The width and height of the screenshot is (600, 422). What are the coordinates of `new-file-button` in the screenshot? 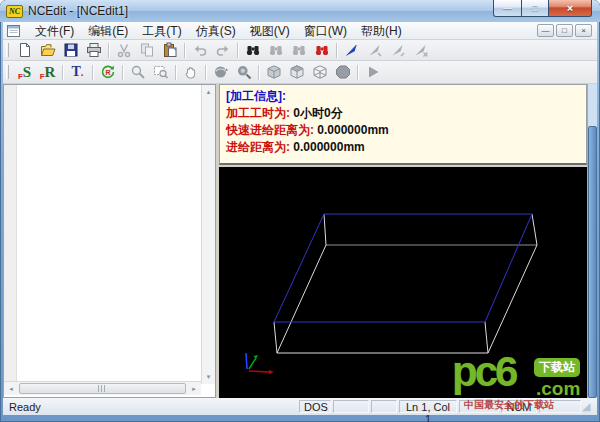 It's located at (24, 50).